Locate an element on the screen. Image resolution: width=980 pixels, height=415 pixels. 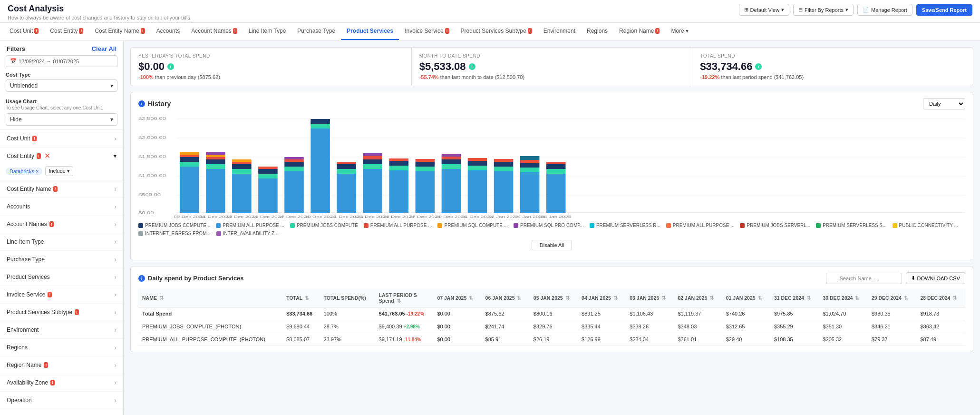
tab-accounts: Accounts is located at coordinates (168, 31).